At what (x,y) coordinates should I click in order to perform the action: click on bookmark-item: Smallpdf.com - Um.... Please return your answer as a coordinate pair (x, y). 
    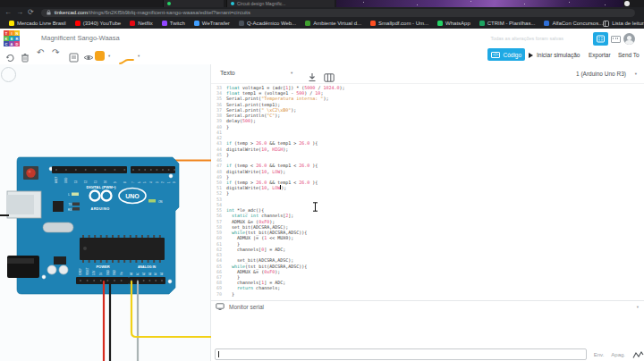
    Looking at the image, I should click on (399, 23).